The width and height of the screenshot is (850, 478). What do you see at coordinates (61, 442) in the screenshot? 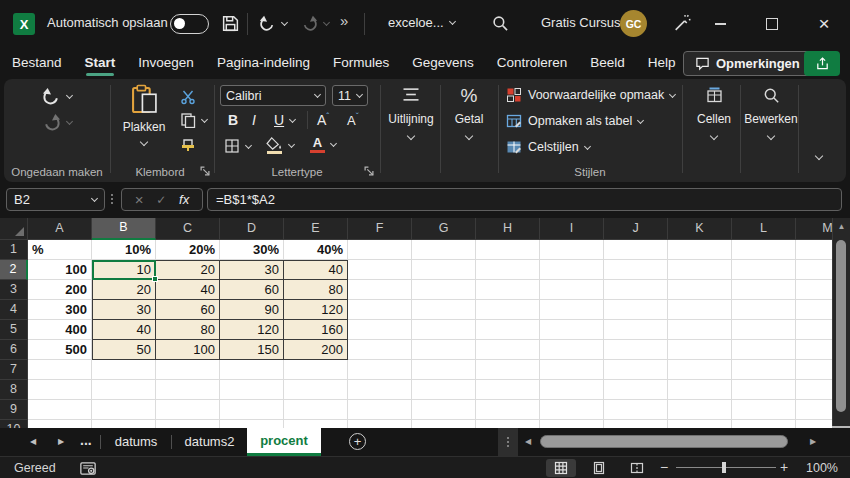
I see `sheet-nav-right-icon: ▶` at bounding box center [61, 442].